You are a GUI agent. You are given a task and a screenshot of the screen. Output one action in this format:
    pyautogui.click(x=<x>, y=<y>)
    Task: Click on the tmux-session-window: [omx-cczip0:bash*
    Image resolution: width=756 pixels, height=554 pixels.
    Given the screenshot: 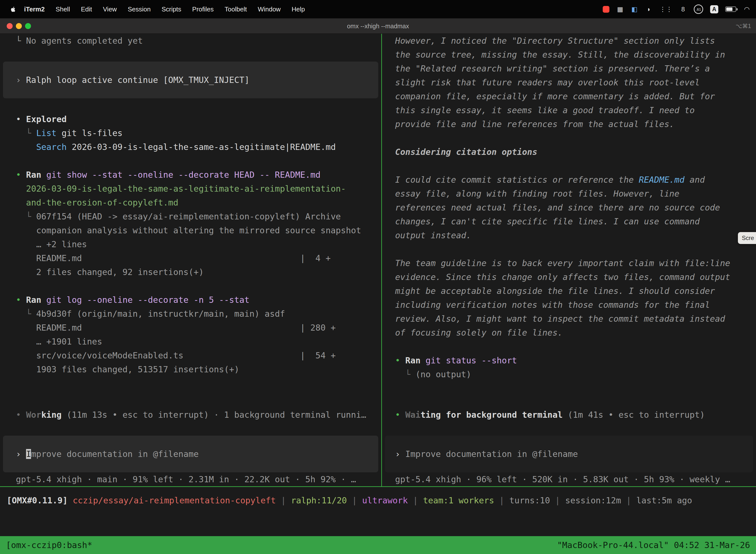 What is the action you would take?
    pyautogui.click(x=49, y=545)
    